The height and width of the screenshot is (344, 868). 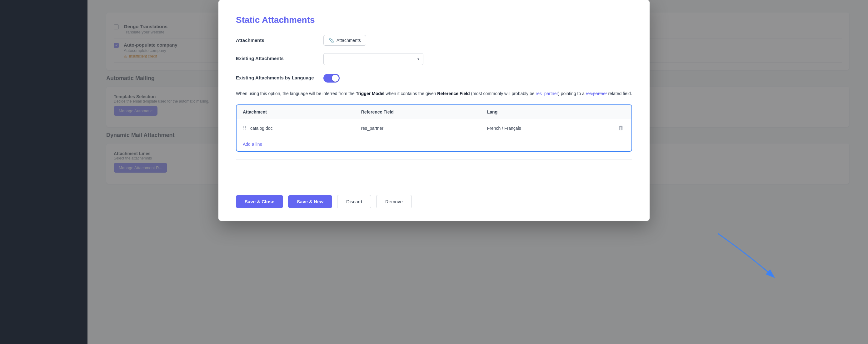 I want to click on paperclip-icon: 📎, so click(x=332, y=40).